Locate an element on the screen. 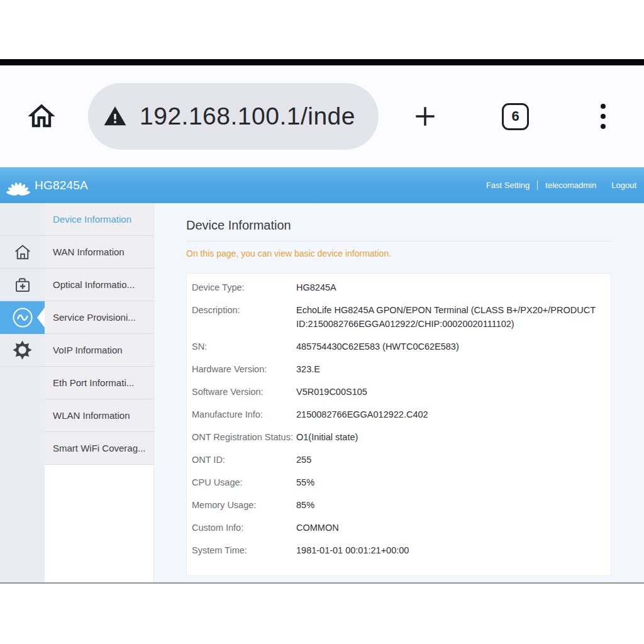 Image resolution: width=644 pixels, height=644 pixels. url-text: 192.168.100.1/inde is located at coordinates (248, 116).